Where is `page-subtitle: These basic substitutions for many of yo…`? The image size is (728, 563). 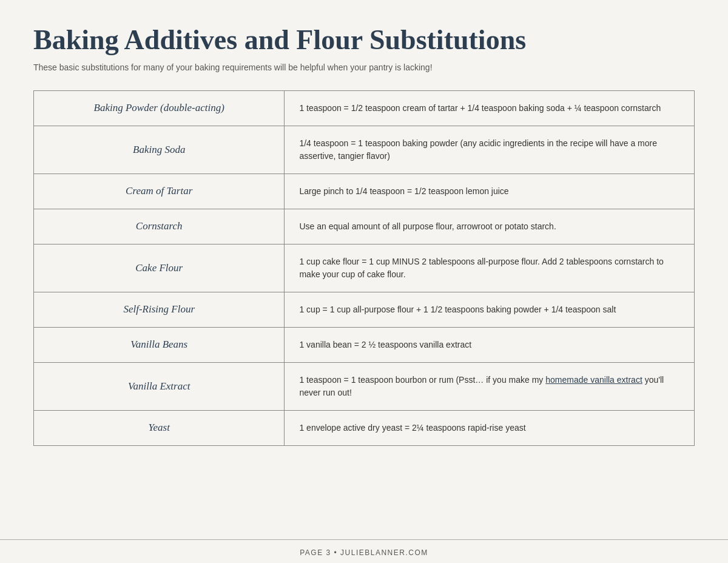
page-subtitle: These basic substitutions for many of yo… is located at coordinates (364, 67).